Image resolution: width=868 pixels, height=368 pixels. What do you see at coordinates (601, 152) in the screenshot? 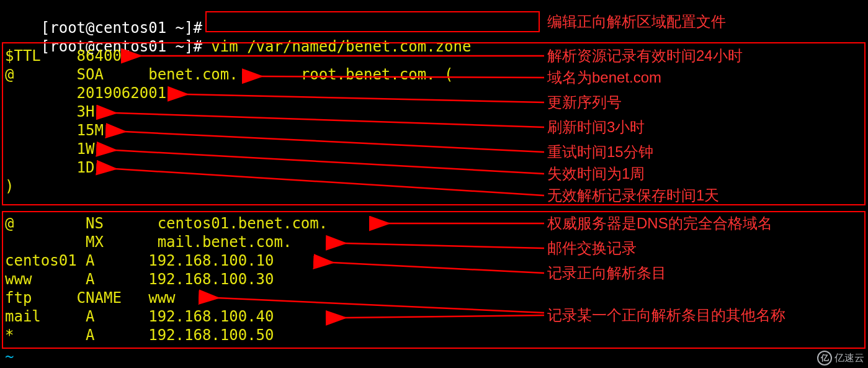
I see `annotation-retry: 重试时间15分钟` at bounding box center [601, 152].